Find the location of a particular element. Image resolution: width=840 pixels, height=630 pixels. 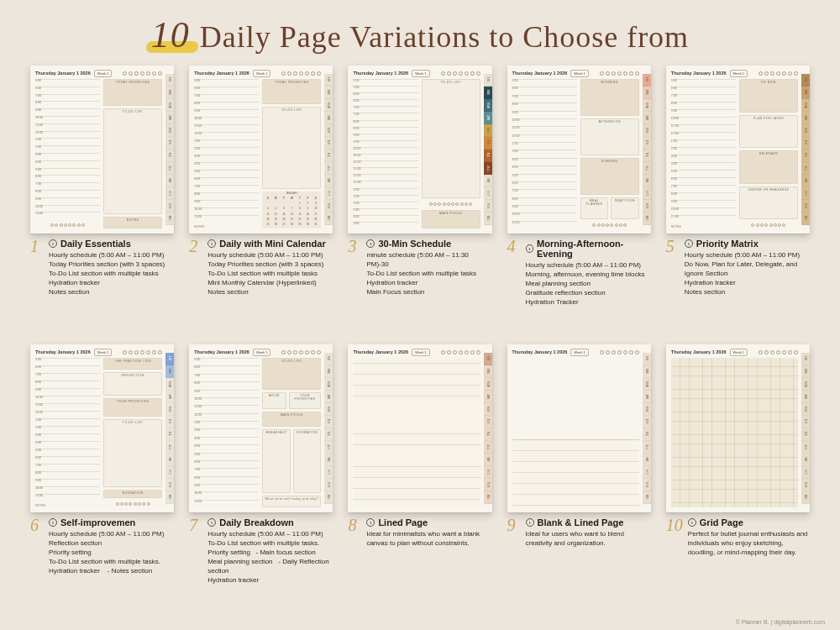

blank-lined-area is located at coordinates (576, 433).